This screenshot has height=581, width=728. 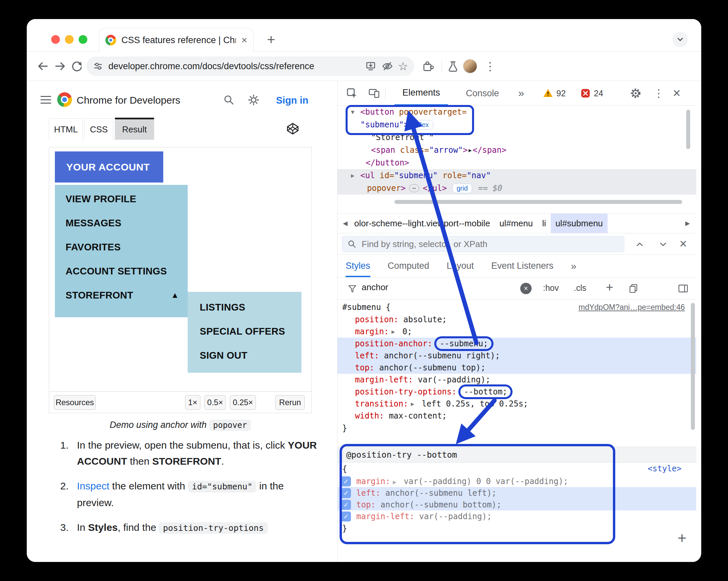 What do you see at coordinates (462, 188) in the screenshot?
I see `grid-badge: grid` at bounding box center [462, 188].